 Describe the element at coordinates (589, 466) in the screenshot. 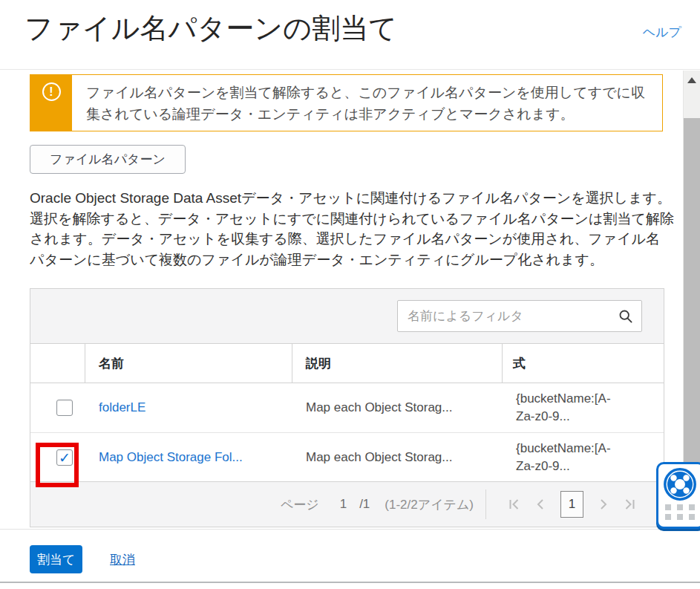

I see `row2-expression-line2: Za-z0-9...` at that location.